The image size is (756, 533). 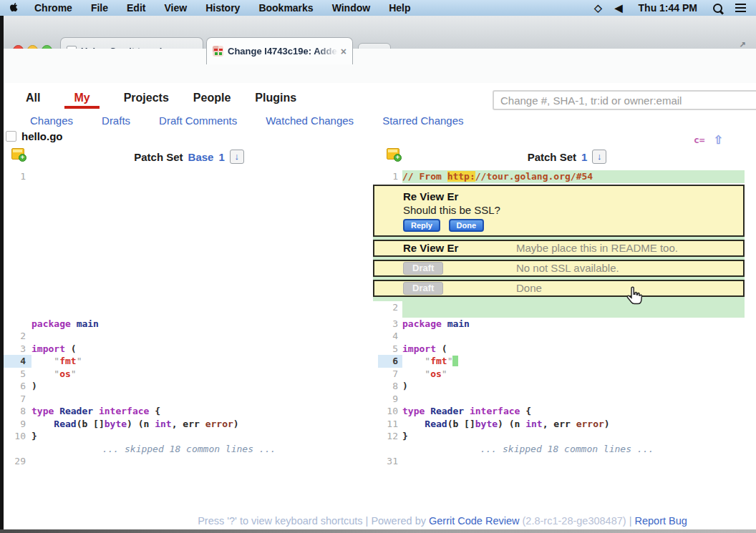 I want to click on notification-center-icon, so click(x=740, y=9).